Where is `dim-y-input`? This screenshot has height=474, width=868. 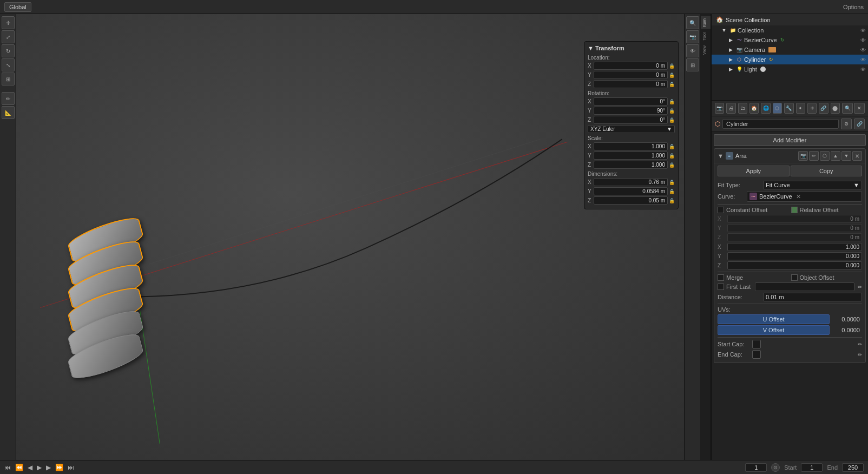
dim-y-input is located at coordinates (631, 192).